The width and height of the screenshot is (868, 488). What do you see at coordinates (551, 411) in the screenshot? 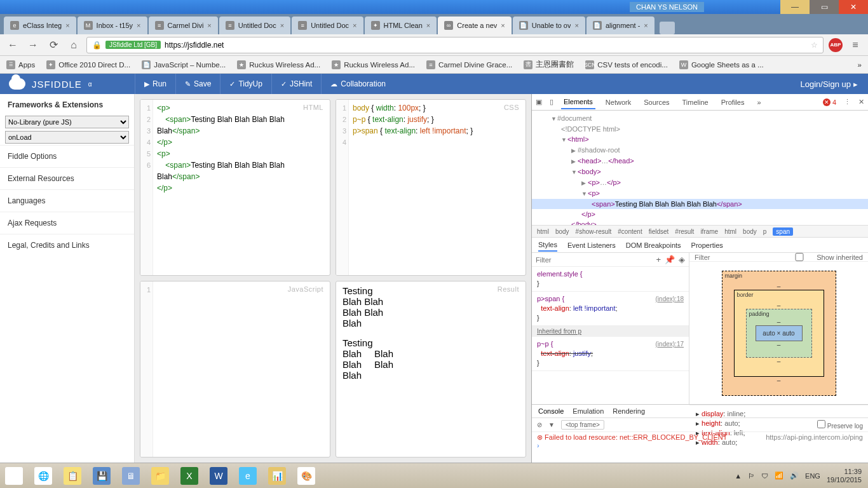
I see `tab-console: Console` at bounding box center [551, 411].